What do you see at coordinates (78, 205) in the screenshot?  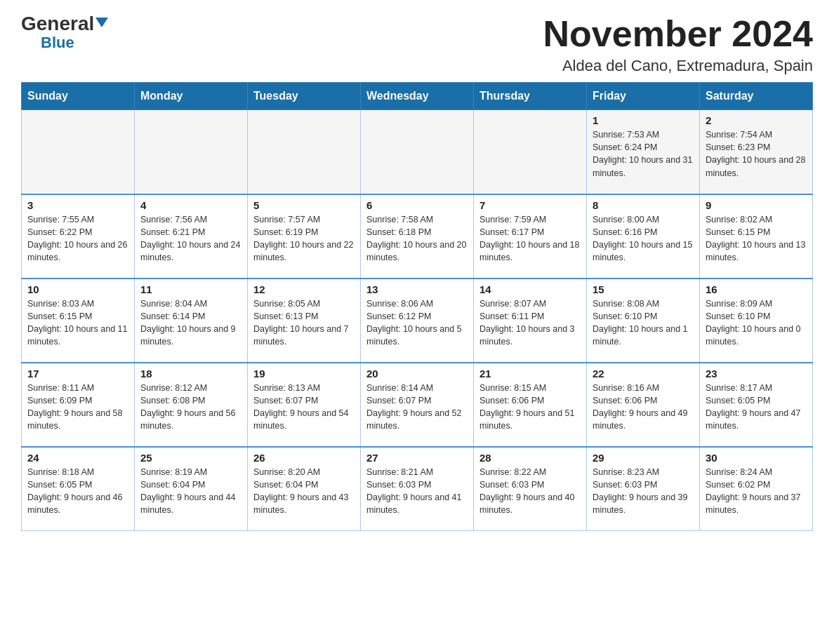 I see `day-number: 3` at bounding box center [78, 205].